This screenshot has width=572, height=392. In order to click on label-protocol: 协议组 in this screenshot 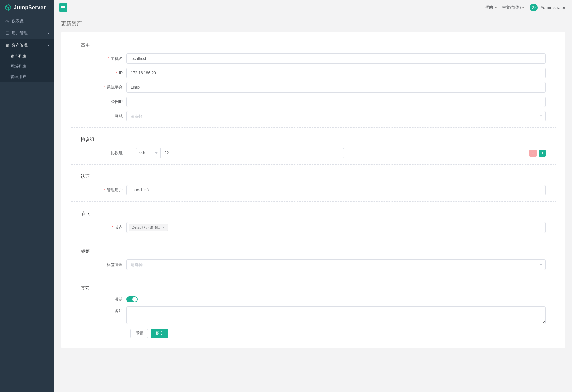, I will do `click(104, 153)`.